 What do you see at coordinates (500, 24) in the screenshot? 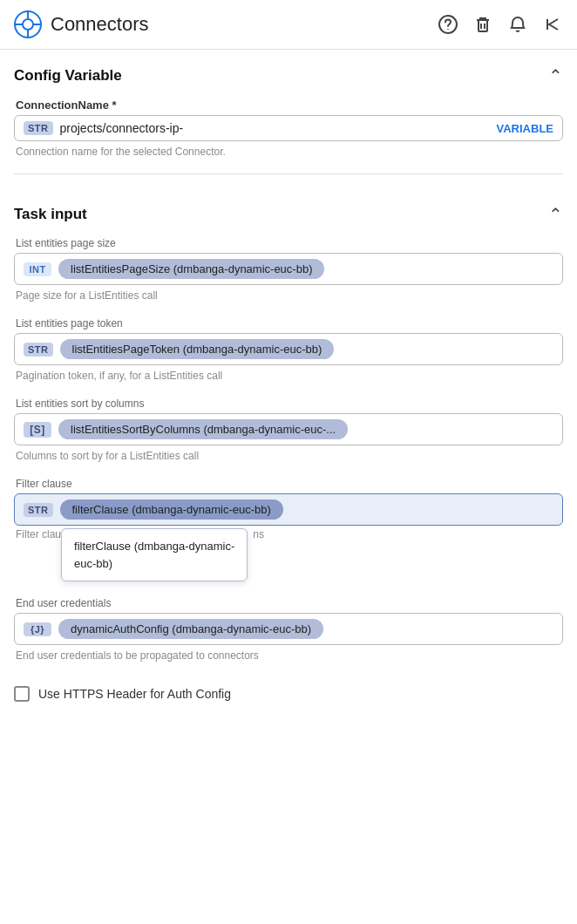
I see `header-actions` at bounding box center [500, 24].